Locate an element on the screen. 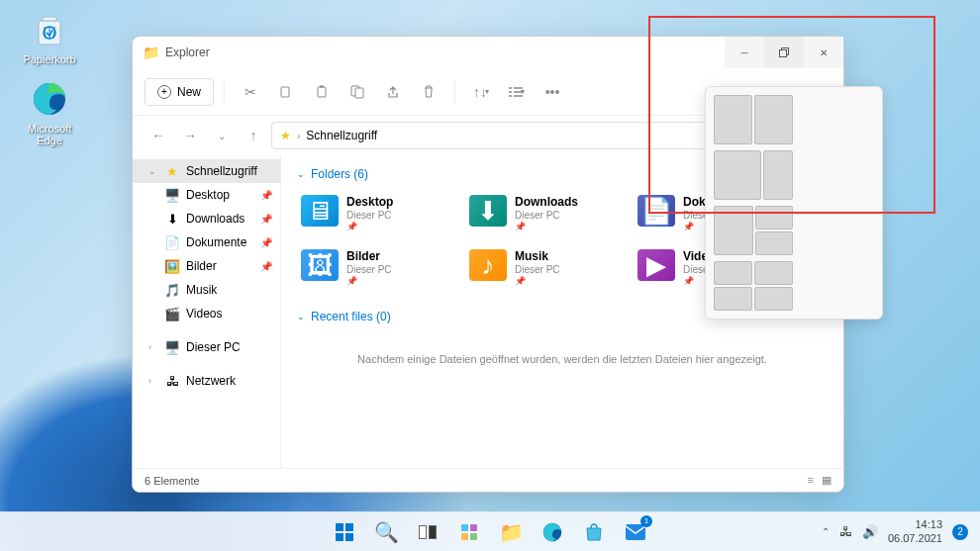  sidebar-item-downloads: ⬇Downloads📌 is located at coordinates (206, 219).